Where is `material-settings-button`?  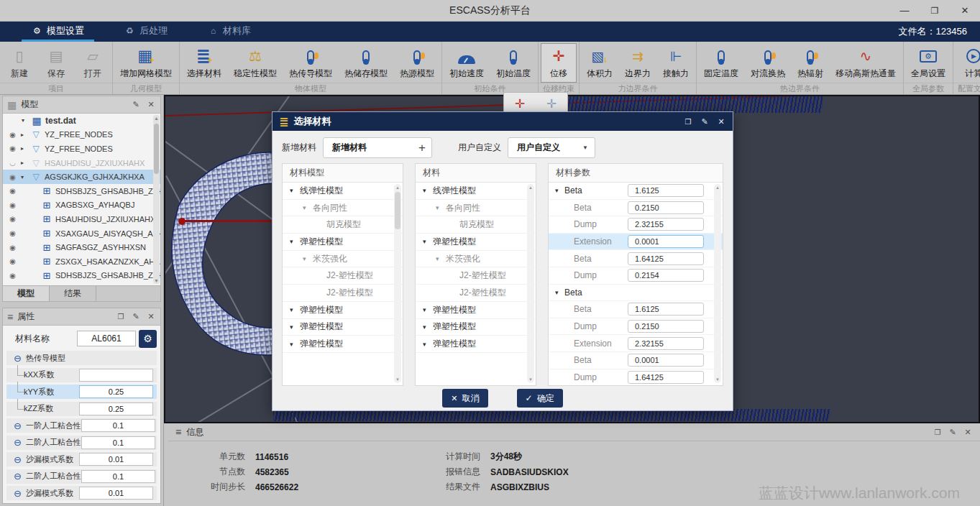 material-settings-button is located at coordinates (148, 339).